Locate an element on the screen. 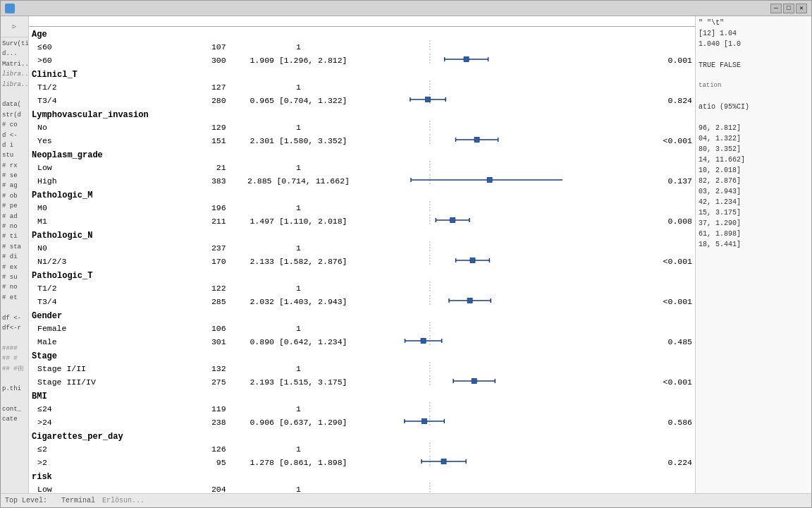  n-cell: 301 is located at coordinates (211, 341).